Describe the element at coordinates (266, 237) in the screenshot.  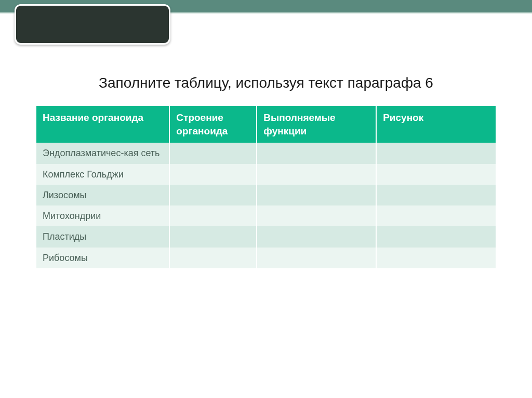
I see `table-row: Пластиды` at that location.